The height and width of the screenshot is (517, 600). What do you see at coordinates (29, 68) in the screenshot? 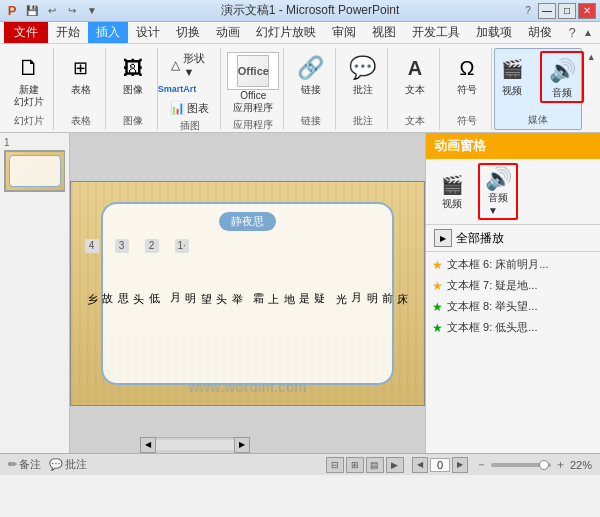
I see `new-slide-icon: 🗋` at bounding box center [29, 68].